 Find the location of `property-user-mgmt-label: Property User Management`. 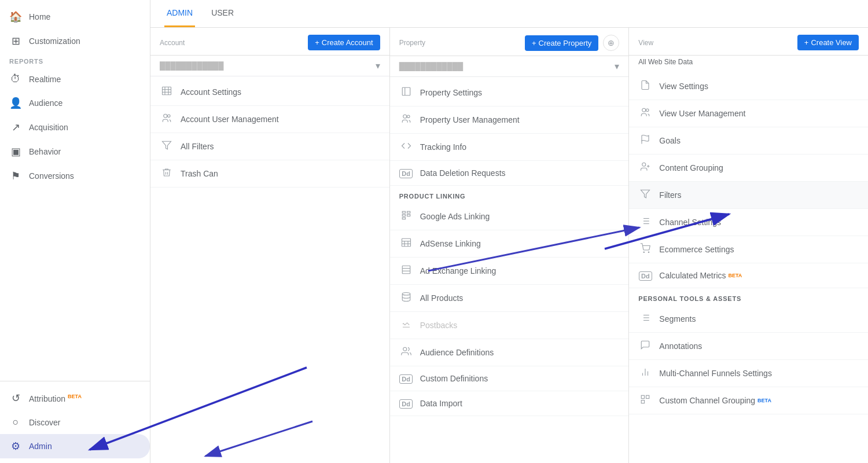

property-user-mgmt-label: Property User Management is located at coordinates (470, 120).